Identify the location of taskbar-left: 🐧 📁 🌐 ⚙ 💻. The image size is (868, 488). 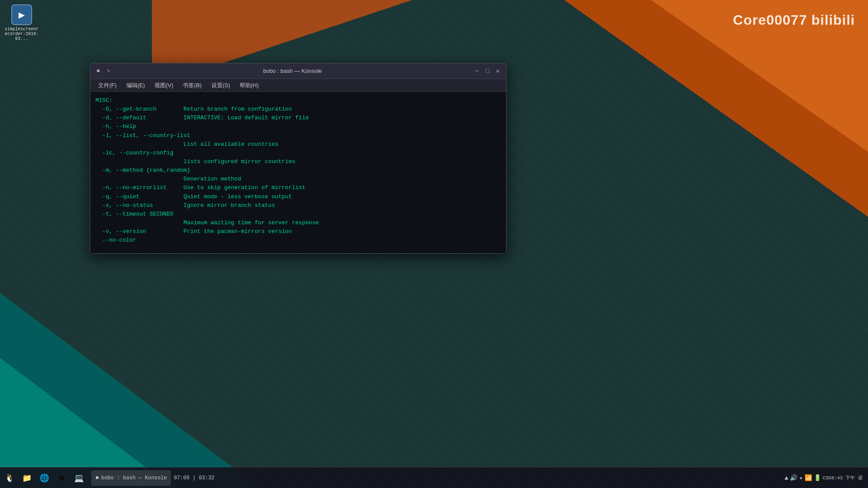
(43, 478).